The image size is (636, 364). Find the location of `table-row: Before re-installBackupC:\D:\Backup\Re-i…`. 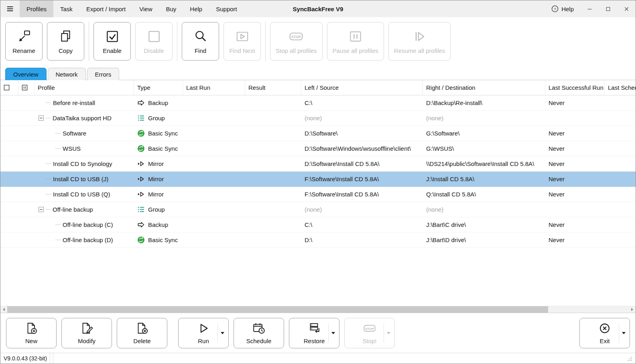

table-row: Before re-installBackupC:\D:\Backup\Re-i… is located at coordinates (318, 103).